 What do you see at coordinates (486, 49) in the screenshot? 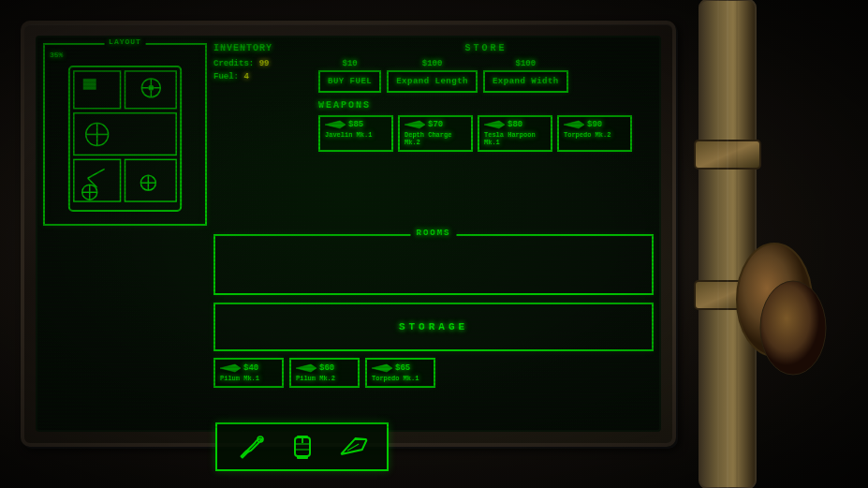
I see `store-title: STORE` at bounding box center [486, 49].